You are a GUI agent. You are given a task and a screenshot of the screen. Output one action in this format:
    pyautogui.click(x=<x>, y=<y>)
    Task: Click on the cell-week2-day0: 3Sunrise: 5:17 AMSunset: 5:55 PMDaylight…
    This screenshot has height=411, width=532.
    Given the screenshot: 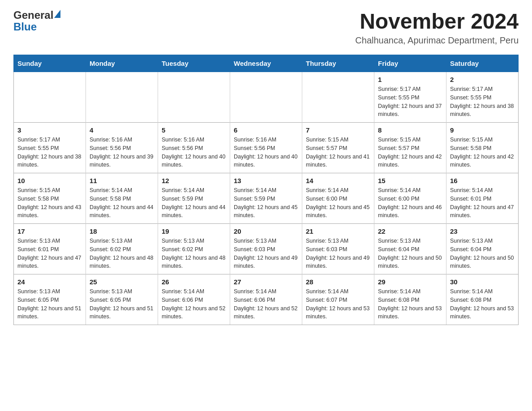 What is the action you would take?
    pyautogui.click(x=50, y=148)
    